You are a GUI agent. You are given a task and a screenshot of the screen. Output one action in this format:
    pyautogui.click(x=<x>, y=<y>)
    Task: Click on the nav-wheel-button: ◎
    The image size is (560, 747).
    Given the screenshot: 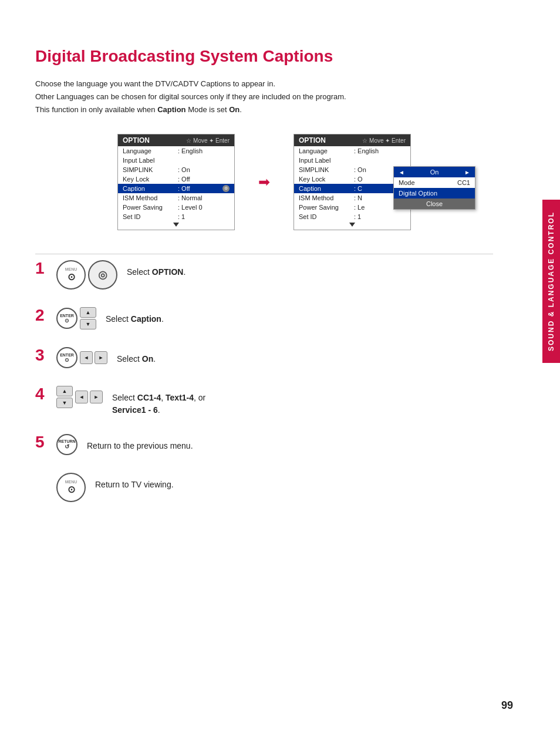 What is the action you would take?
    pyautogui.click(x=103, y=275)
    